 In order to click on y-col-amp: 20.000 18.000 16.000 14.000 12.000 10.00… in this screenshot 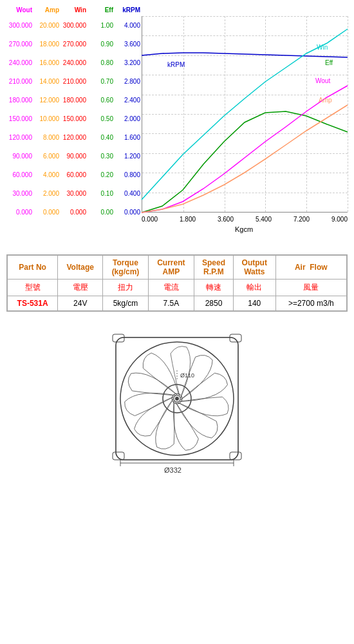, I will do `click(47, 118)`.